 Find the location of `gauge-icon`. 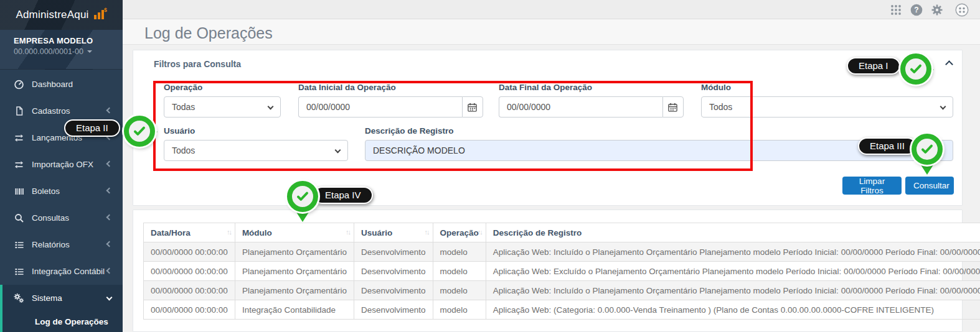

gauge-icon is located at coordinates (19, 85).